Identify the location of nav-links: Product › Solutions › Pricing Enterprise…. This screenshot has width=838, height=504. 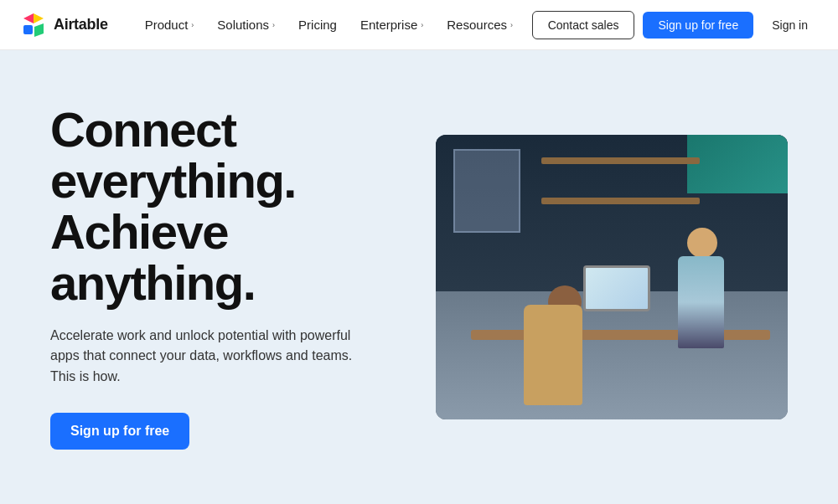
(334, 25).